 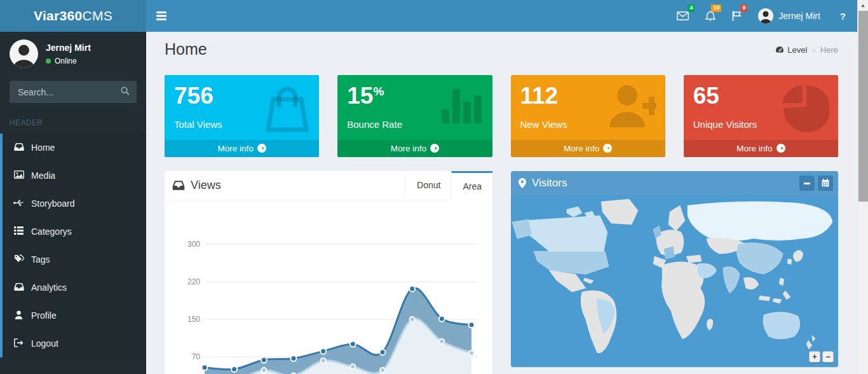 I want to click on views-tabs: Donut Area, so click(x=449, y=186).